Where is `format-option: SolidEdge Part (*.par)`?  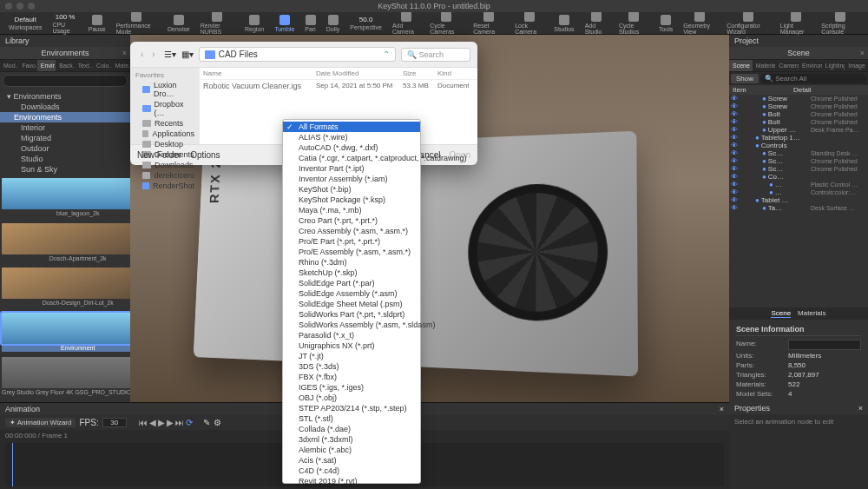
format-option: SolidEdge Part (*.par) is located at coordinates (352, 283).